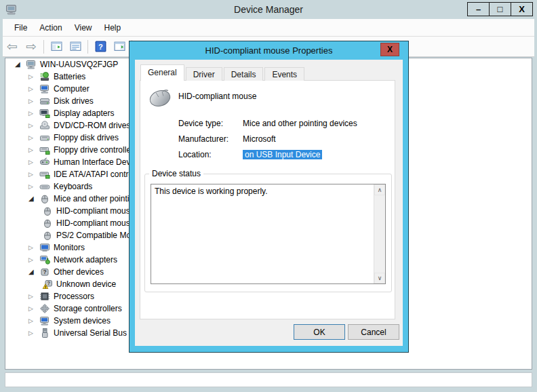 Image resolution: width=537 pixels, height=392 pixels. What do you see at coordinates (56, 47) in the screenshot?
I see `show-hide-console-tree-button` at bounding box center [56, 47].